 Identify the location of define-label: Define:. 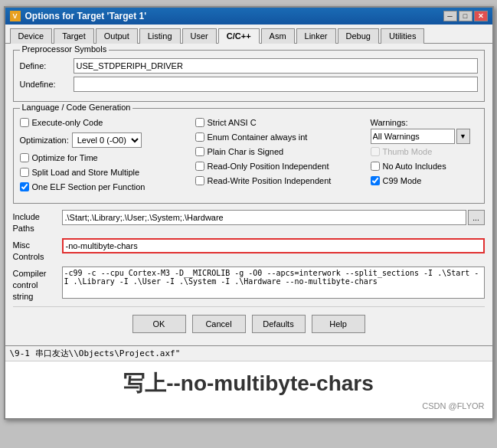
(47, 66).